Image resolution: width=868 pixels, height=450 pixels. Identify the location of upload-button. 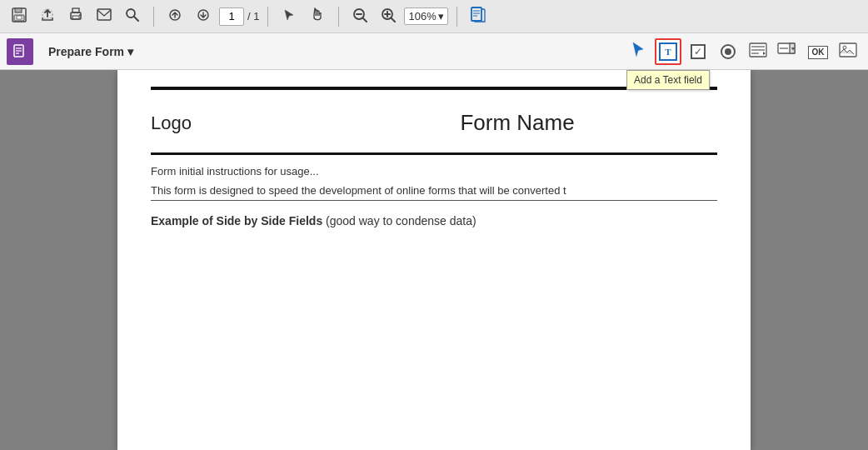
(47, 17).